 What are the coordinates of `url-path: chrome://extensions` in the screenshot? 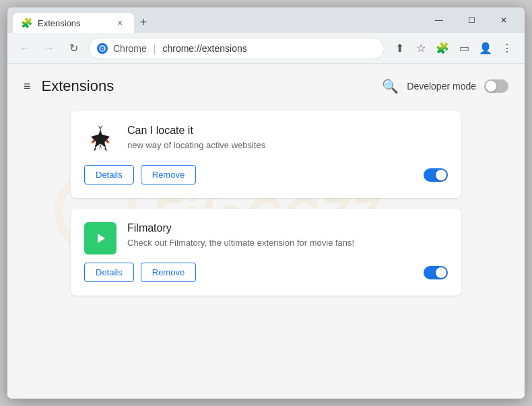 It's located at (205, 48).